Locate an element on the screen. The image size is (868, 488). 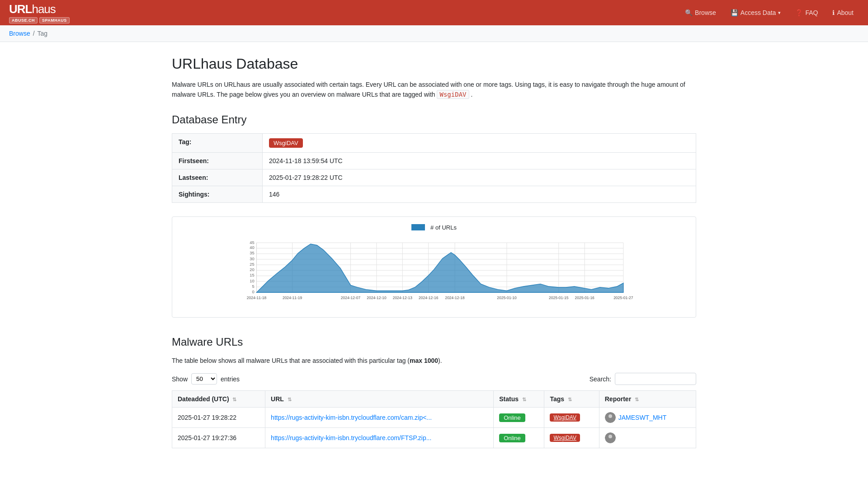
table-row: Sightings: 146 is located at coordinates (434, 194).